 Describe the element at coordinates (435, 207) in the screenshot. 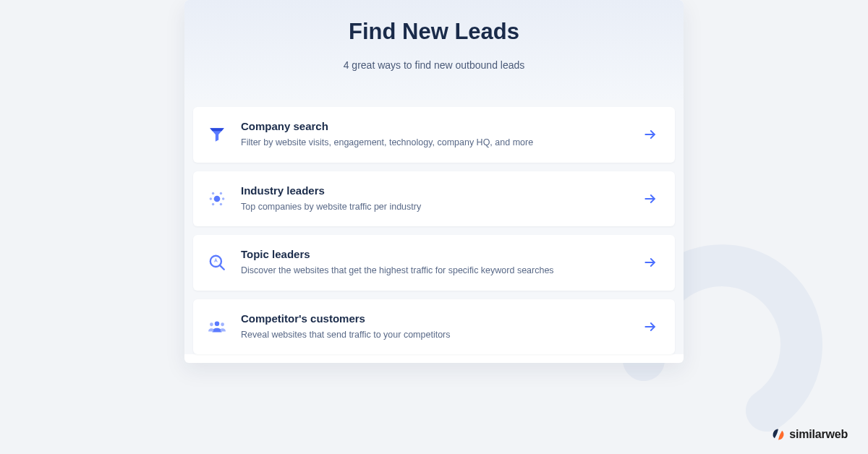

I see `card-description: Top companies by website traffic per ind…` at that location.